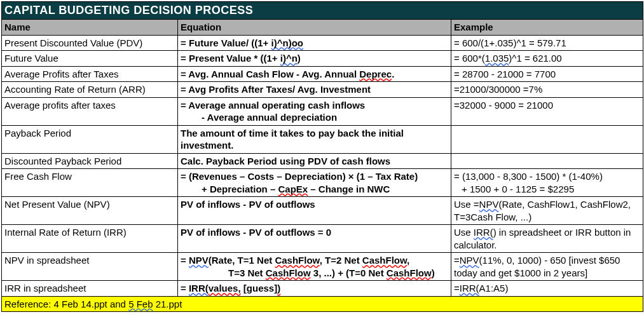  I want to click on name-cell: NPV in spreadsheet, so click(90, 267).